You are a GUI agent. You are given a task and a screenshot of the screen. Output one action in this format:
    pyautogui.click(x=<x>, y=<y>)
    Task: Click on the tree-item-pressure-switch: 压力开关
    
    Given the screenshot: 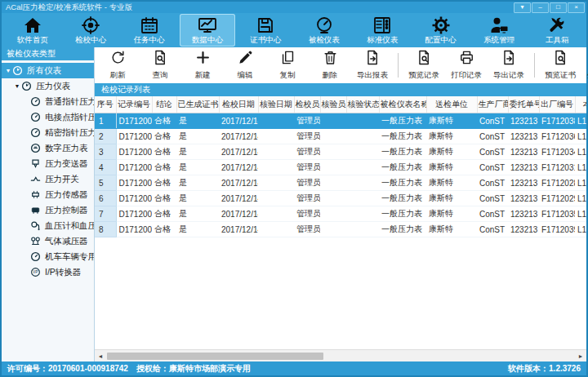 What is the action you would take?
    pyautogui.click(x=47, y=180)
    